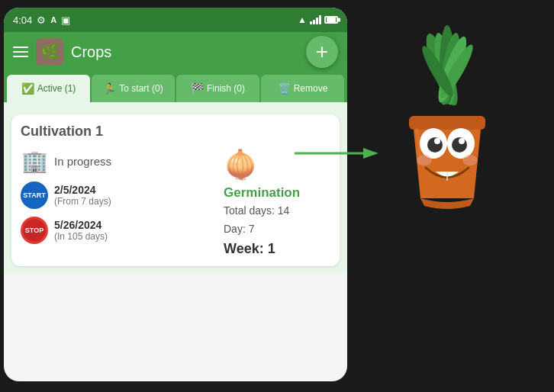 The image size is (554, 392). I want to click on remove-tab-icon: 🗑️, so click(284, 88).